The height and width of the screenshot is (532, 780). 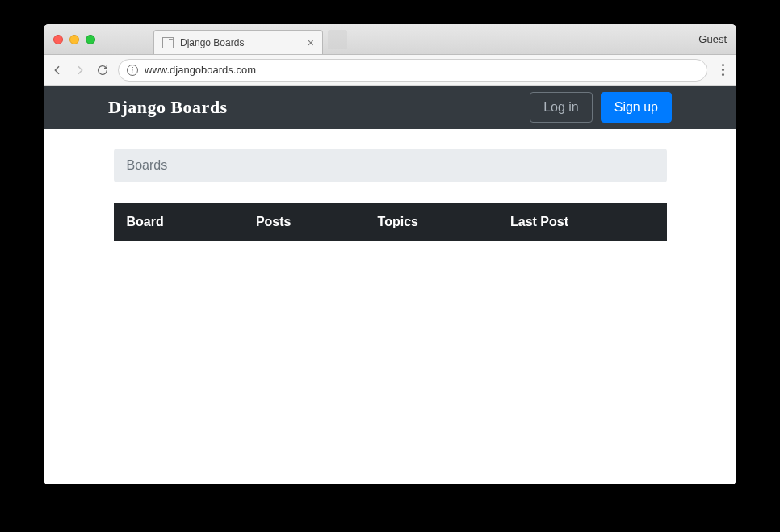 What do you see at coordinates (636, 107) in the screenshot?
I see `signup-button: Sign up` at bounding box center [636, 107].